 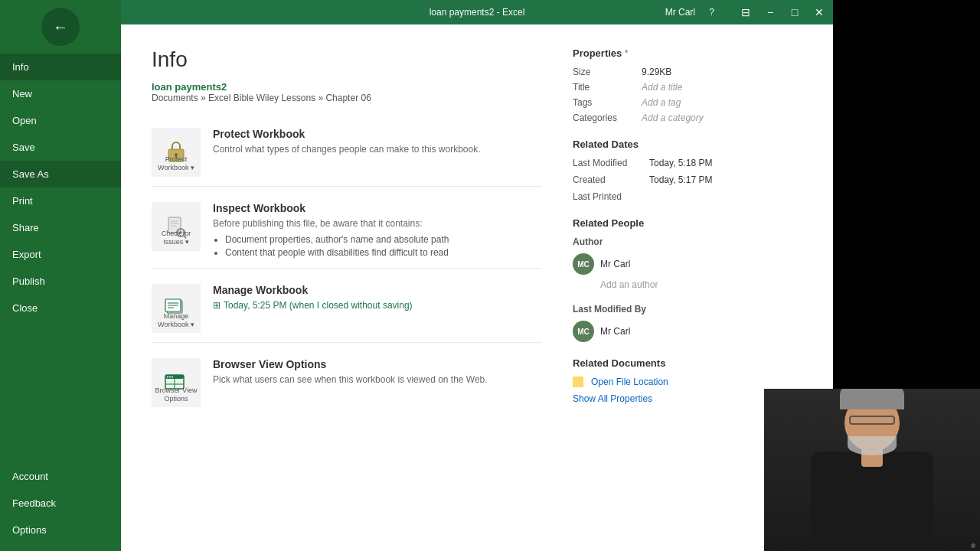 I want to click on beard, so click(x=872, y=445).